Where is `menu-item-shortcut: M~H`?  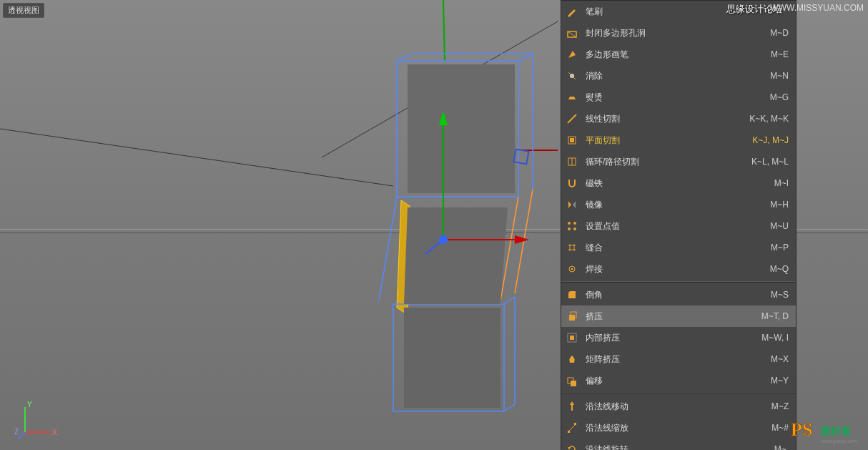 menu-item-shortcut: M~H is located at coordinates (779, 205).